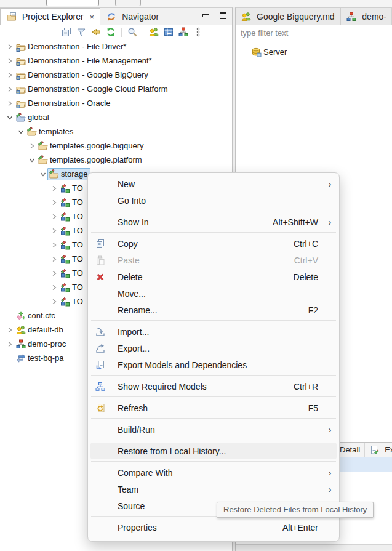 The image size is (392, 551). What do you see at coordinates (288, 16) in the screenshot?
I see `editor-tab: Google Bigquery.md` at bounding box center [288, 16].